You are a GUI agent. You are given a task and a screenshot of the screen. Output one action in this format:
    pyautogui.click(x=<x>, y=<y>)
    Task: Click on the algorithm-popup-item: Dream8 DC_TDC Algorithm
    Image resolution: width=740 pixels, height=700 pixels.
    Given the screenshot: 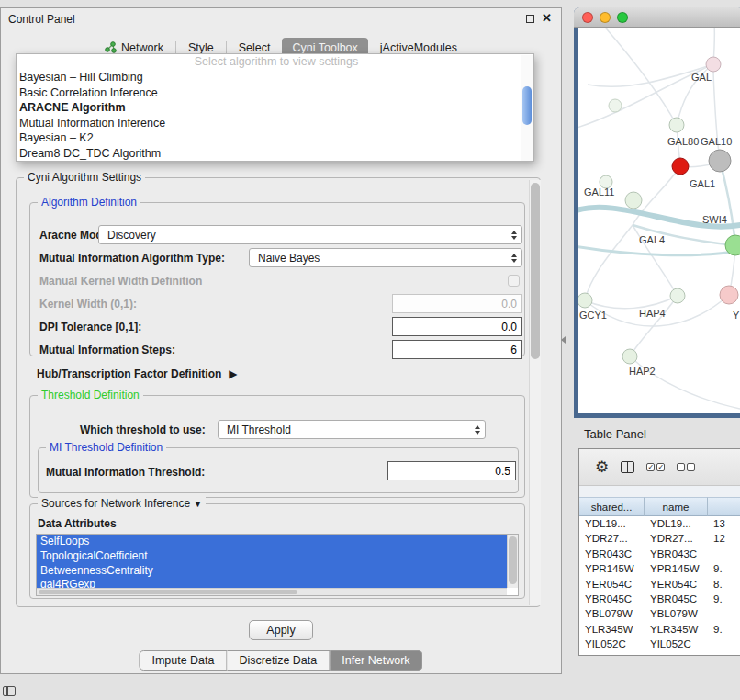 What is the action you would take?
    pyautogui.click(x=275, y=154)
    